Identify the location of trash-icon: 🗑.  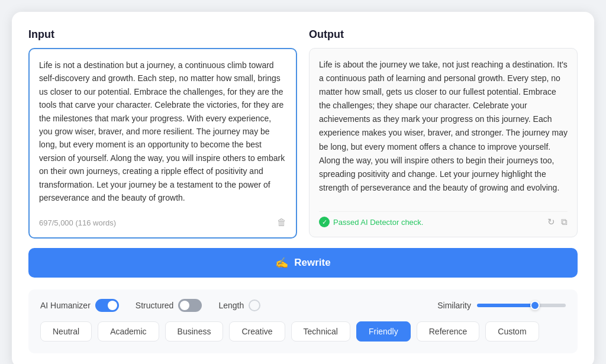
(282, 223).